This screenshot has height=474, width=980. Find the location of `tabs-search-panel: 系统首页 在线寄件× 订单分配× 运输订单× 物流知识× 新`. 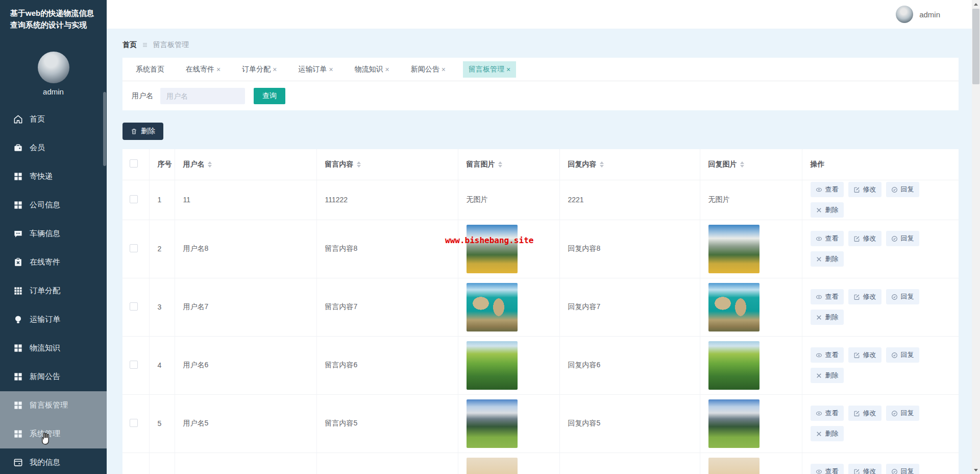

tabs-search-panel: 系统首页 在线寄件× 订单分配× 运输订单× 物流知识× 新 is located at coordinates (541, 84).